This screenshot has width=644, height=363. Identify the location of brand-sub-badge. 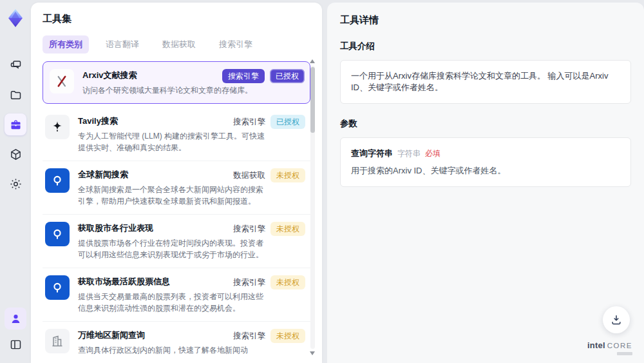
(625, 353).